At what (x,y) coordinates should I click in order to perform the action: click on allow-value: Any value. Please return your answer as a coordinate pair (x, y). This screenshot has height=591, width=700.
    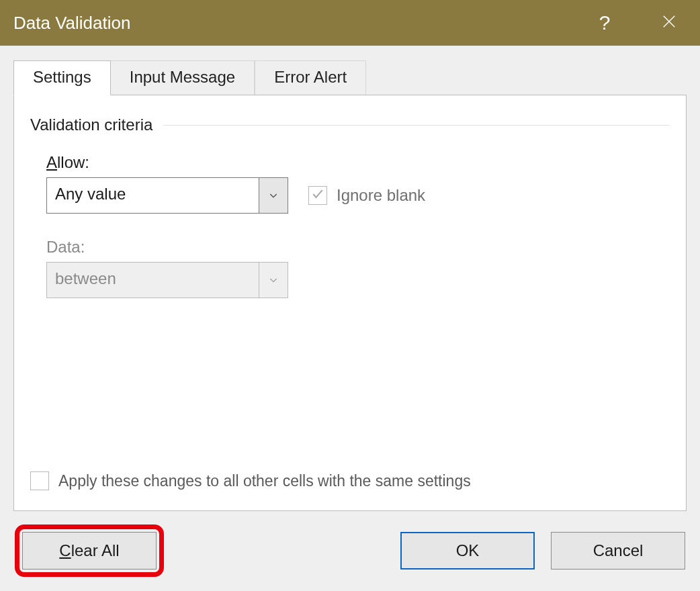
    Looking at the image, I should click on (152, 195).